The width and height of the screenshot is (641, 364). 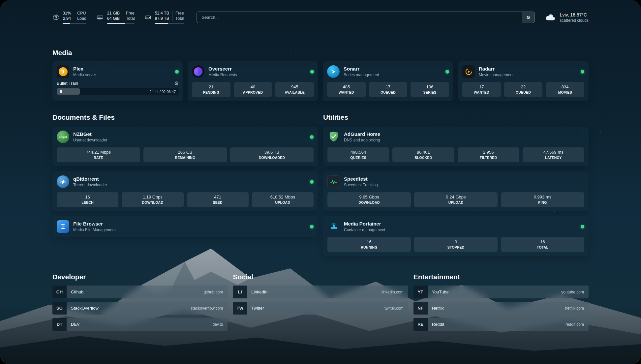 What do you see at coordinates (63, 72) in the screenshot?
I see `plex-icon` at bounding box center [63, 72].